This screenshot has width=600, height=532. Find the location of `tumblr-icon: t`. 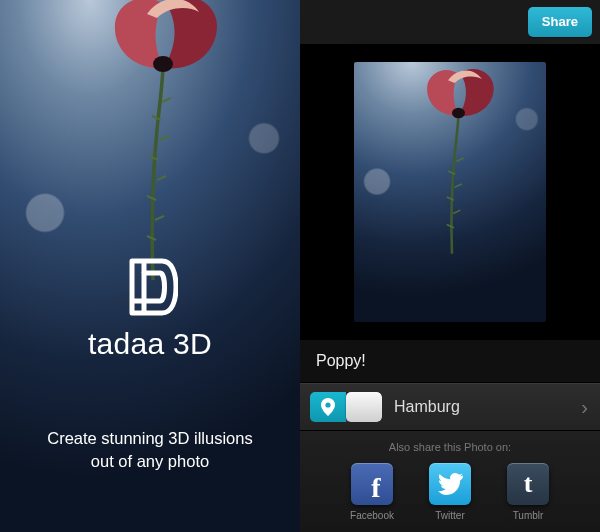

tumblr-icon: t is located at coordinates (528, 484).